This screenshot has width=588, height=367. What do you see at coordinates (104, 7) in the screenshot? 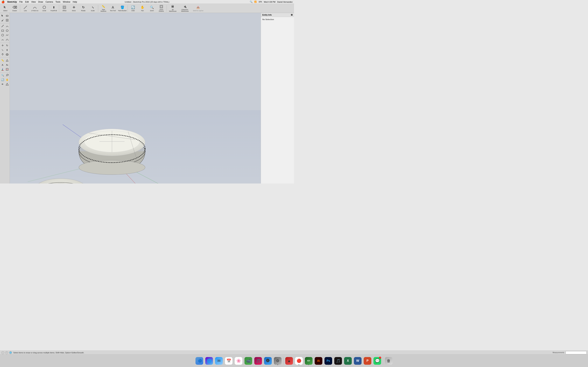
I see `tapemeasure-icon: 📏` at bounding box center [104, 7].